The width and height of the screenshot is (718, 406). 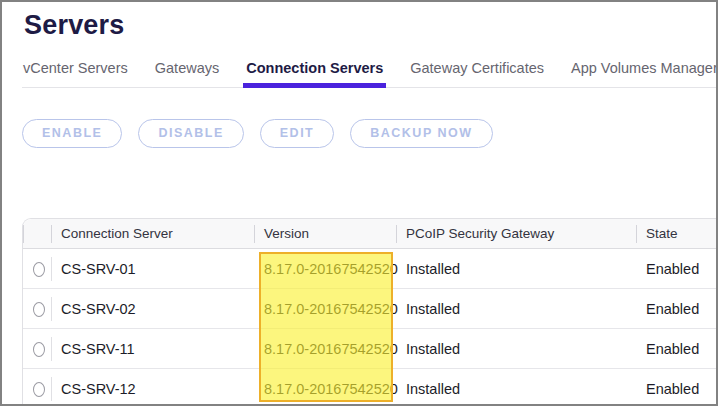 What do you see at coordinates (370, 349) in the screenshot?
I see `table-row: CS-SRV-11 8.17.0-20167542520 Installed E…` at bounding box center [370, 349].